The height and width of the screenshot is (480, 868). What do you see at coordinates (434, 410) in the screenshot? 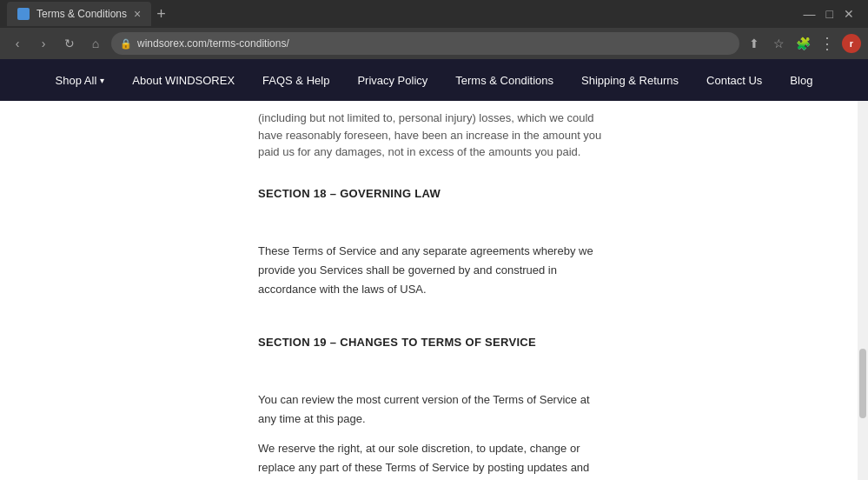
I see `section-19-body1: You can review the most current version …` at bounding box center [434, 410].